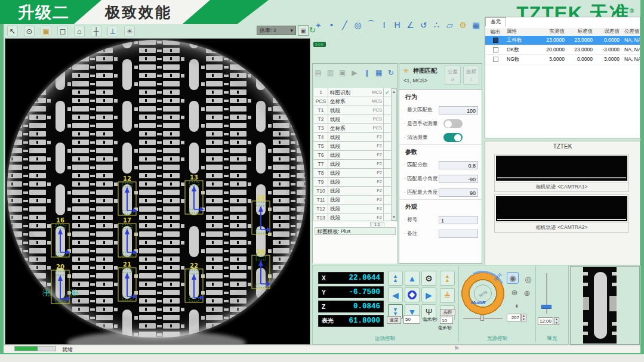  Describe the element at coordinates (321, 173) in the screenshot. I see `step-cell: T8` at that location.